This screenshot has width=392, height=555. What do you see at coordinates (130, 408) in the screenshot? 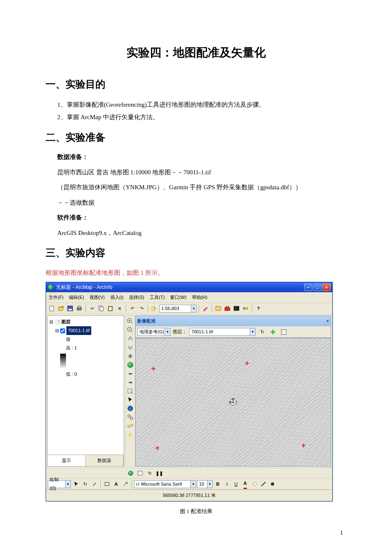
I see `identify-icon: i` at bounding box center [130, 408].